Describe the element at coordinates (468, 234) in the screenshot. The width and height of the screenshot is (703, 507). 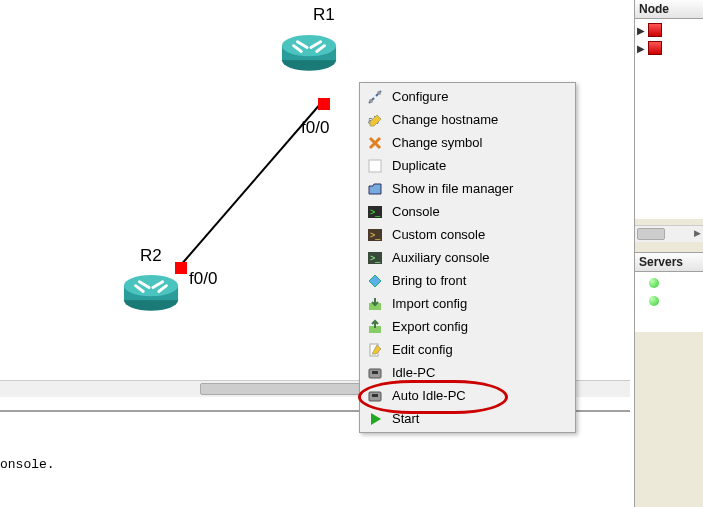
I see `menu-custom-console: >_ Custom console` at that location.